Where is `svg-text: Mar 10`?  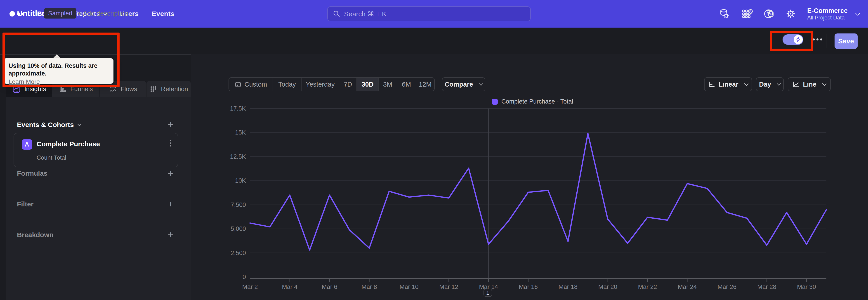
svg-text: Mar 10 is located at coordinates (409, 287).